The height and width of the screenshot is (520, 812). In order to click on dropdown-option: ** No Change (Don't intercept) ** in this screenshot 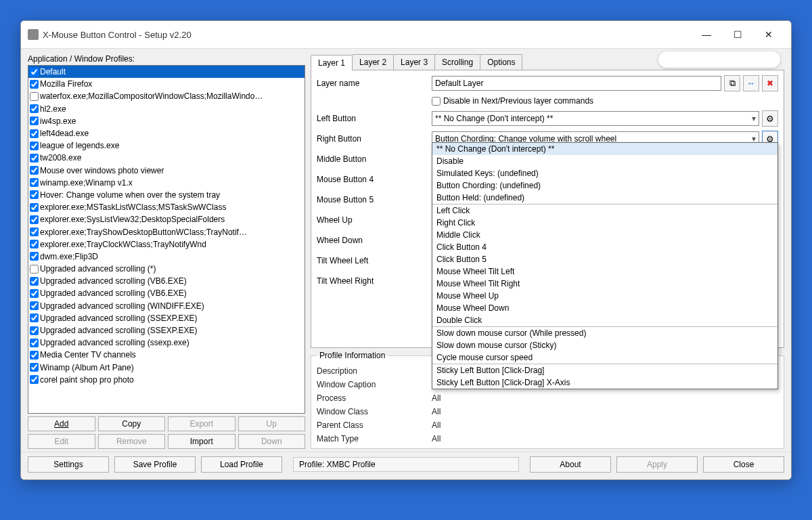, I will do `click(605, 149)`.